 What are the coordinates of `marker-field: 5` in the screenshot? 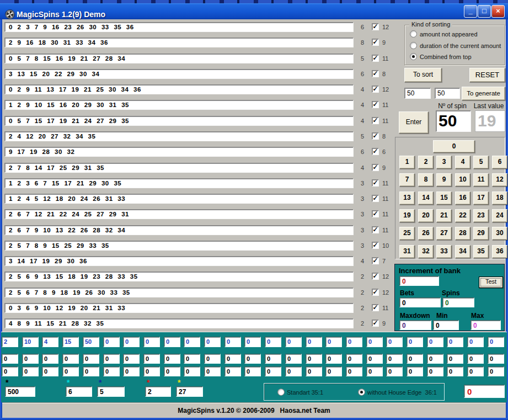 It's located at (111, 392).